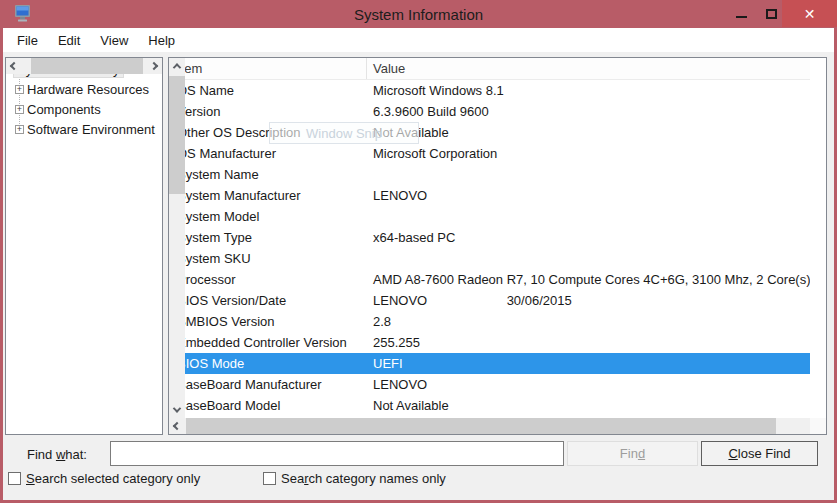  Describe the element at coordinates (741, 14) in the screenshot. I see `minimize-button` at that location.